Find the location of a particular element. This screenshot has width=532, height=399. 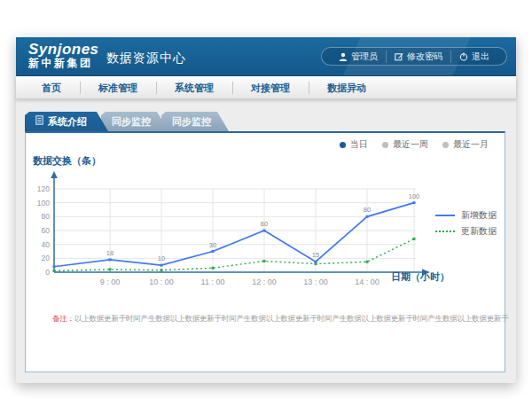

data-point-label: 15 is located at coordinates (316, 255).